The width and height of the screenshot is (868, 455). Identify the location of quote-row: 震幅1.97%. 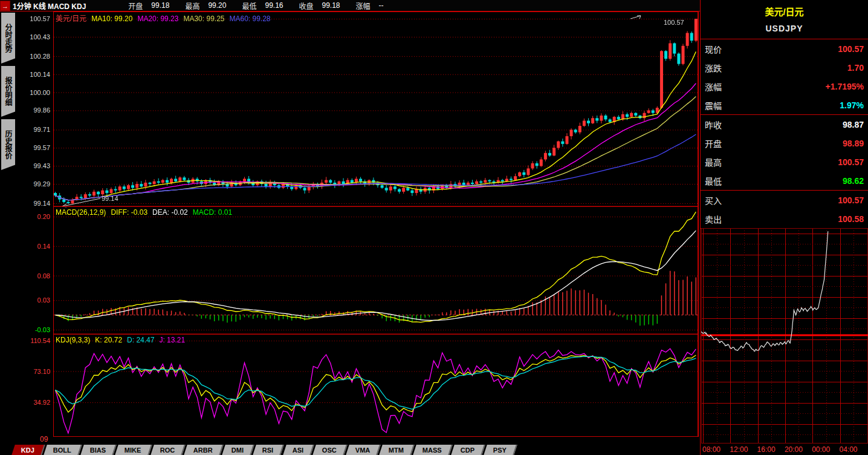
(785, 105).